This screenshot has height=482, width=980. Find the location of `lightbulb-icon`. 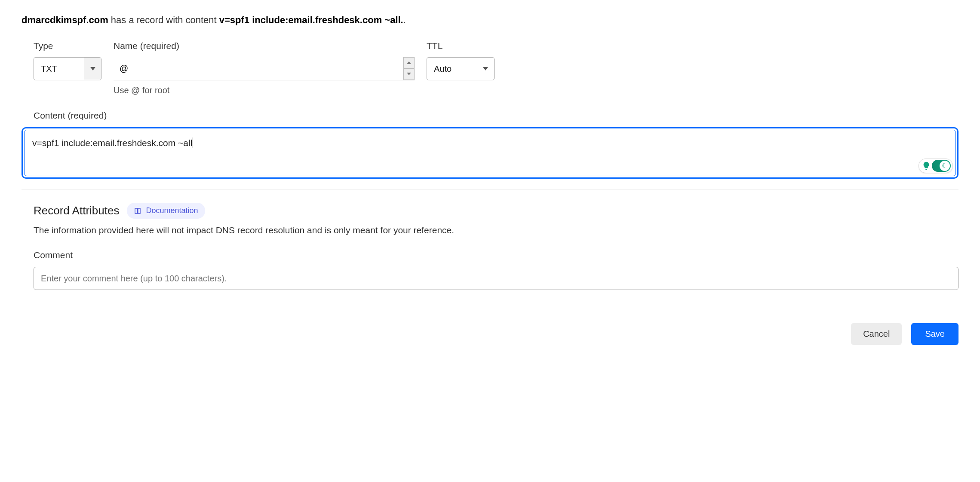

lightbulb-icon is located at coordinates (926, 166).